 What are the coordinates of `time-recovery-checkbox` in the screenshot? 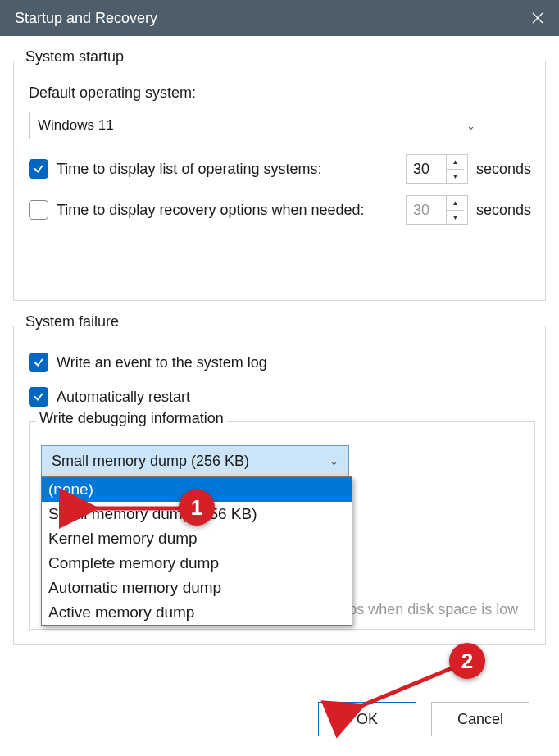 It's located at (39, 210).